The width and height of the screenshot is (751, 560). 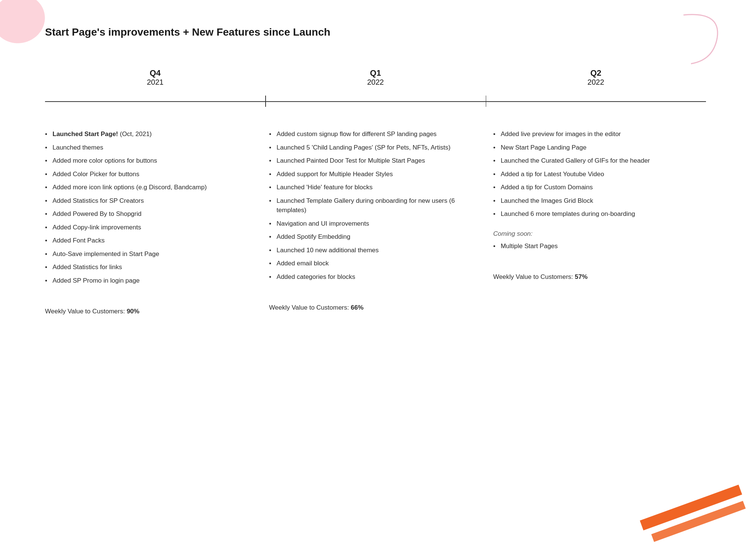 What do you see at coordinates (146, 201) in the screenshot?
I see `list-item: Added Statistics for SP Creators` at bounding box center [146, 201].